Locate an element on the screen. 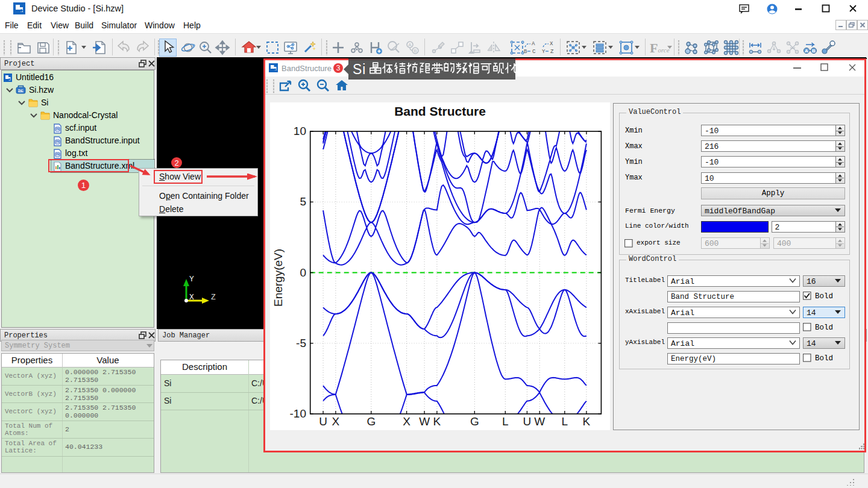  svg-text: Energy(eV) is located at coordinates (278, 278).